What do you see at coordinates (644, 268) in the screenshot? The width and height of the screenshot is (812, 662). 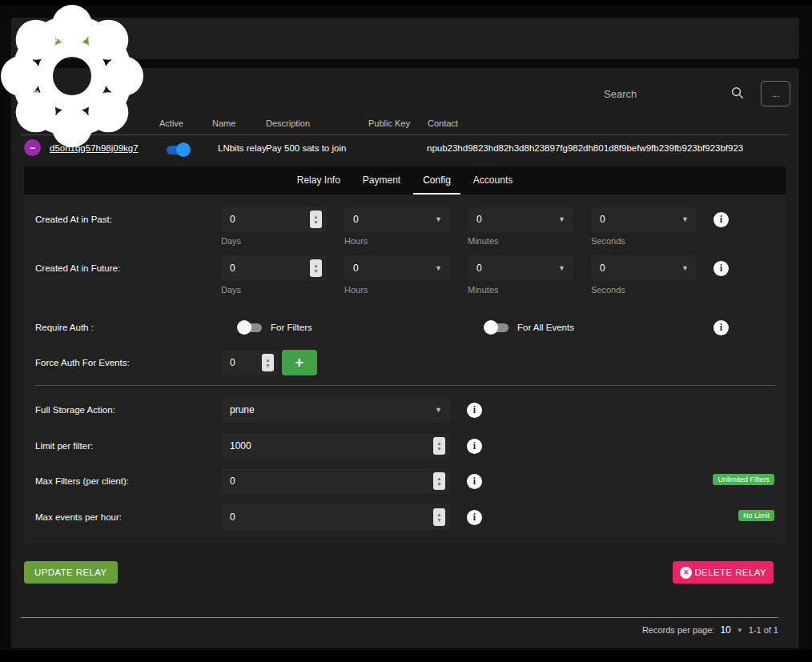 I see `created-future-seconds-select: 0 ▼` at bounding box center [644, 268].